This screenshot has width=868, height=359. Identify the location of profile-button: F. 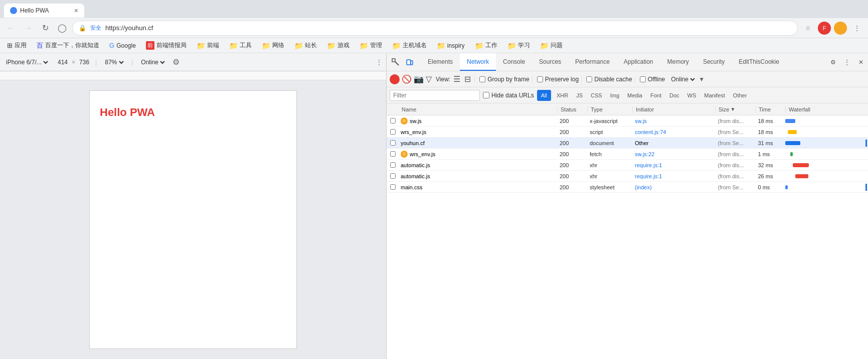
(824, 28).